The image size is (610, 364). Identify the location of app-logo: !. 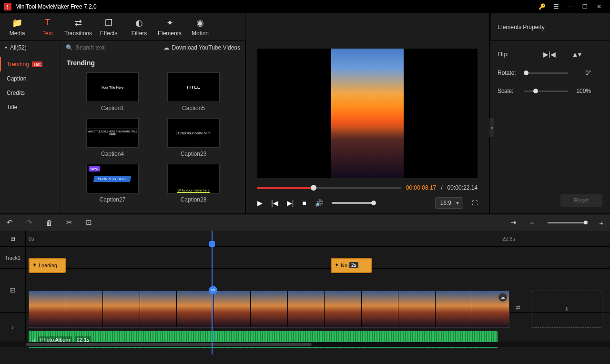
(8, 7).